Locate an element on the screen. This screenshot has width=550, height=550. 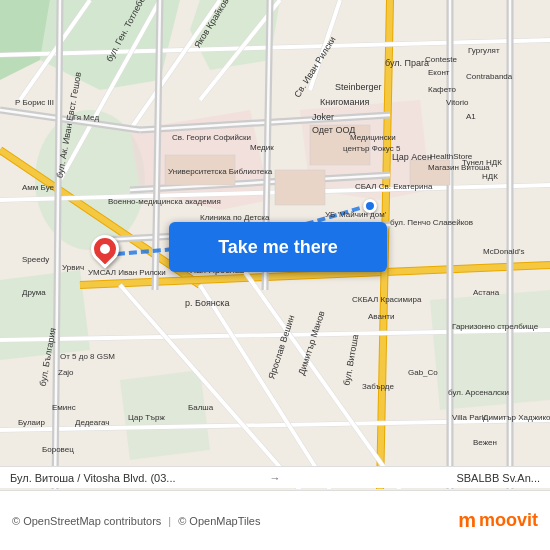
place-medik: Медик is located at coordinates (262, 148).